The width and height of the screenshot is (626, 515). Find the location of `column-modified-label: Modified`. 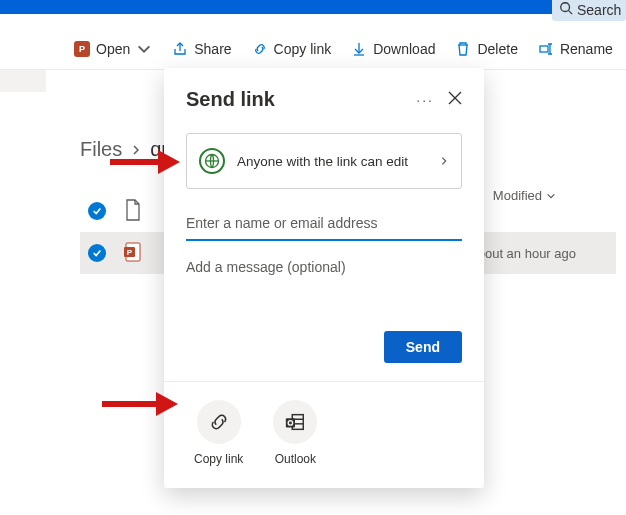

column-modified-label: Modified is located at coordinates (518, 196).